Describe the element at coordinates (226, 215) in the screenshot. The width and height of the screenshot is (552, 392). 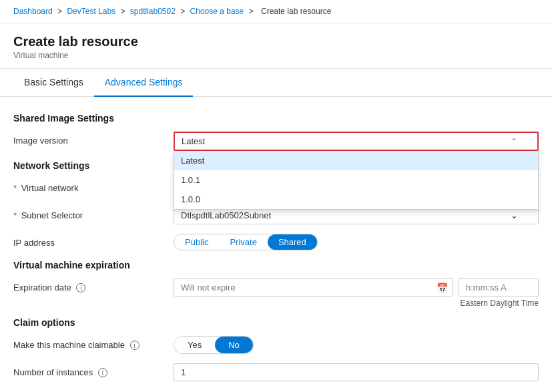
I see `subnet-selector-value: DtlspdtlLab0502Subnet` at that location.